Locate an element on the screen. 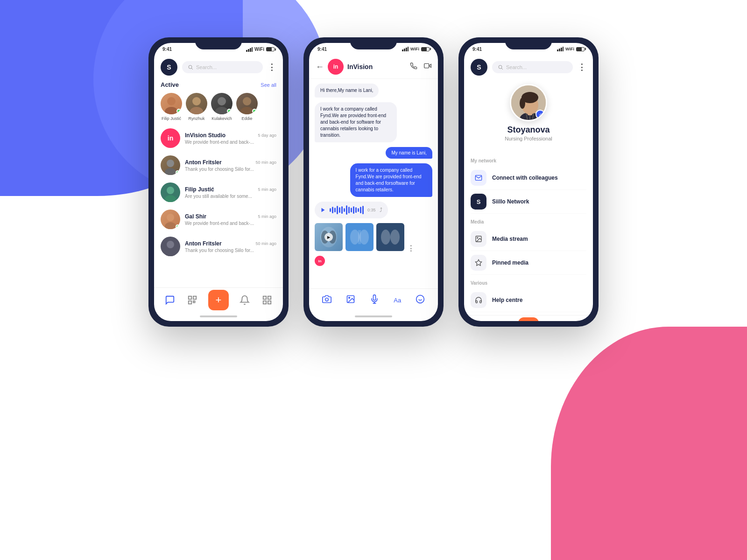  filip-face is located at coordinates (170, 192).